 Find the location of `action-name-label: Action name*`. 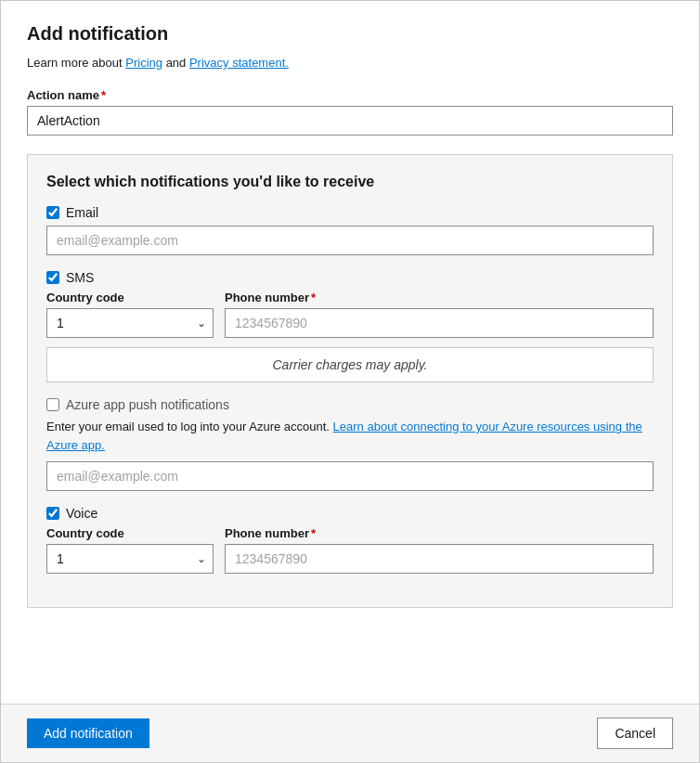

action-name-label: Action name* is located at coordinates (350, 95).